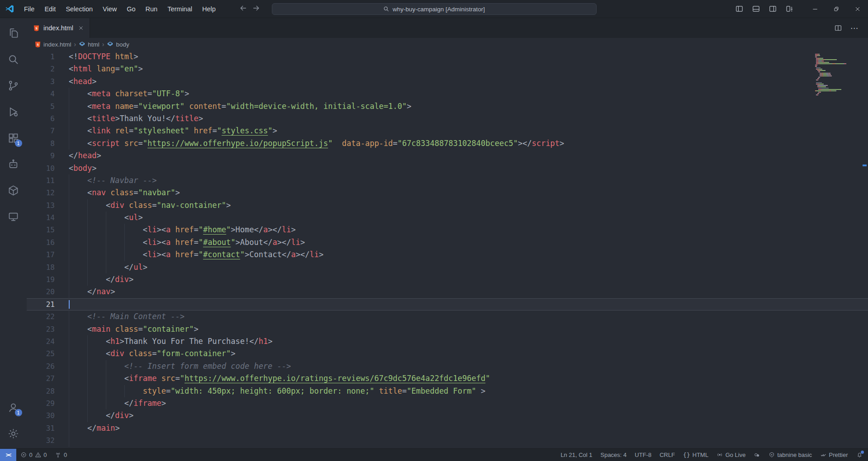  Describe the element at coordinates (447, 403) in the screenshot. I see `code-line-29: 29 </iframe>` at that location.